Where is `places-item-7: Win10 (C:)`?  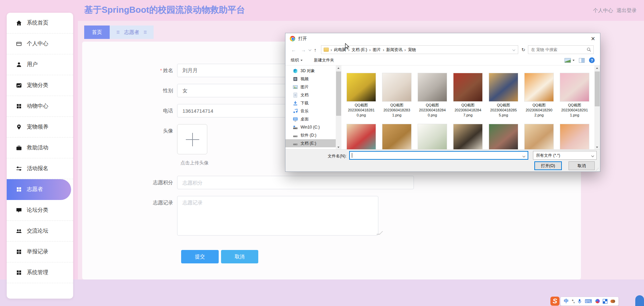
places-item-7: Win10 (C:) is located at coordinates (311, 127).